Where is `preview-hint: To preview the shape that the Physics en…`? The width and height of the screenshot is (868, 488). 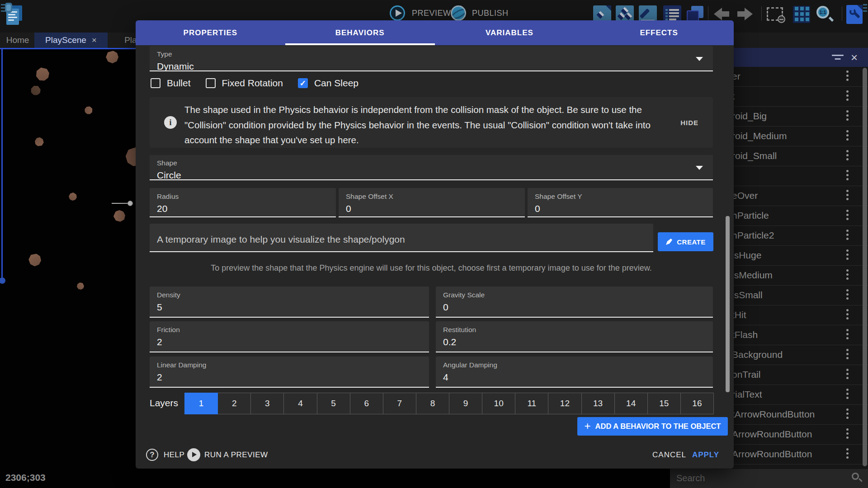 preview-hint: To preview the shape that the Physics en… is located at coordinates (431, 268).